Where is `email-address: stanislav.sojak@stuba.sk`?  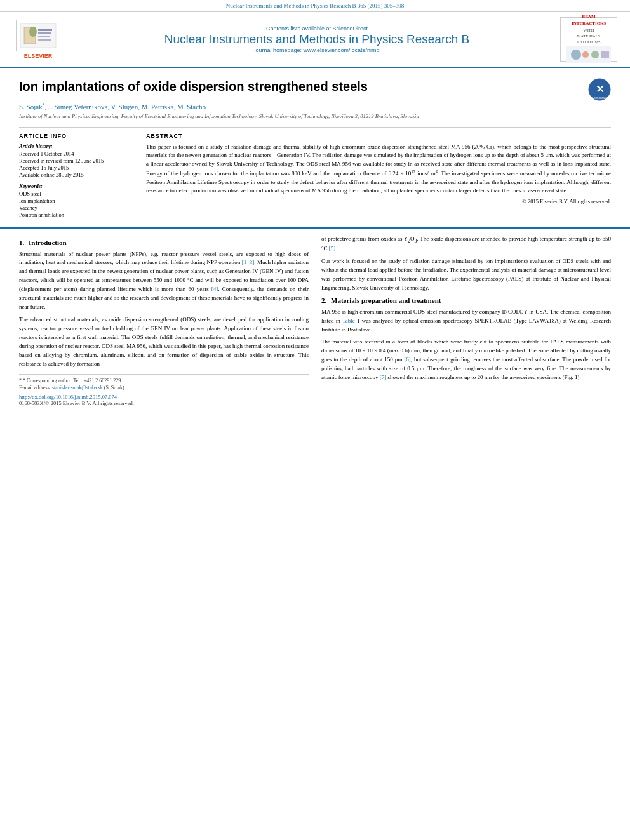 email-address: stanislav.sojak@stuba.sk is located at coordinates (77, 387).